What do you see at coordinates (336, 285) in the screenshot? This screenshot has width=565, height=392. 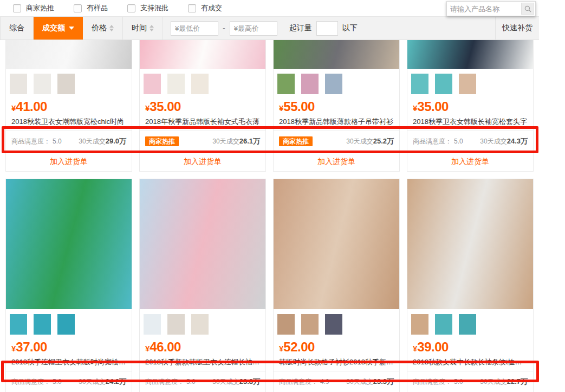 I see `product-card: ¥52.00韩版时尚长款格子衬衫2018秋季新款…商品满意度：4.930天成交2…` at bounding box center [336, 285].